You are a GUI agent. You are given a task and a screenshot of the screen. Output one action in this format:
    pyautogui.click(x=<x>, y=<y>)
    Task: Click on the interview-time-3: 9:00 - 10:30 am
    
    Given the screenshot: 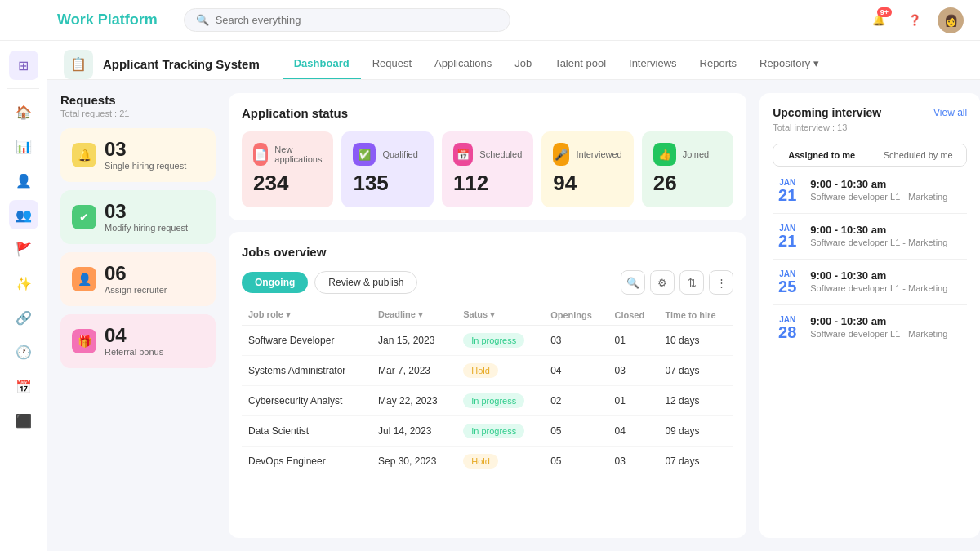 What is the action you would take?
    pyautogui.click(x=889, y=322)
    